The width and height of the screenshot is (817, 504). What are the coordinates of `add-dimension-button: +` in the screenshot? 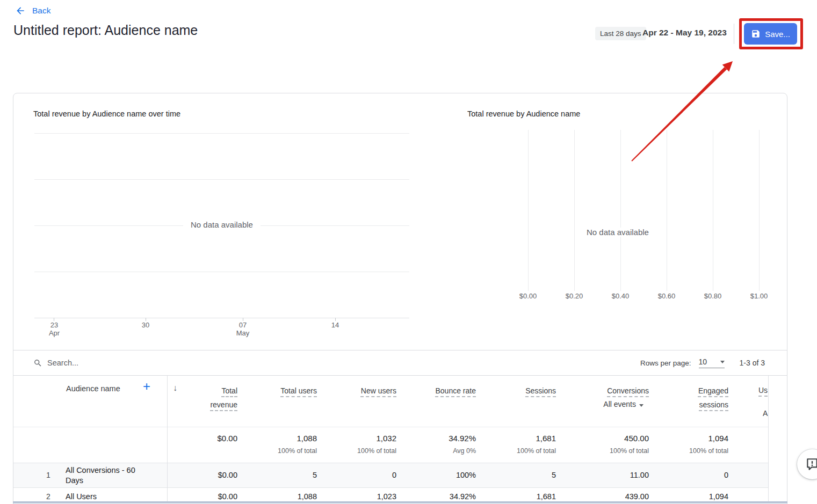 It's located at (147, 386).